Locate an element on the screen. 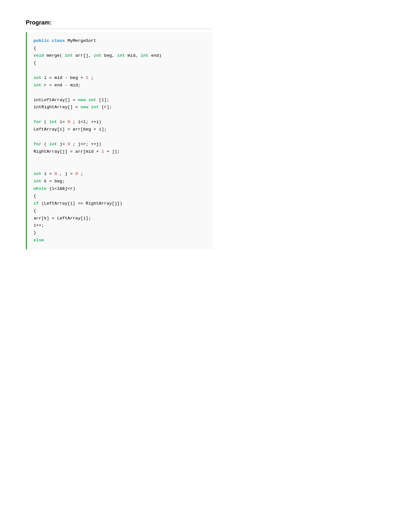  keyword-int-r: int is located at coordinates (37, 85).